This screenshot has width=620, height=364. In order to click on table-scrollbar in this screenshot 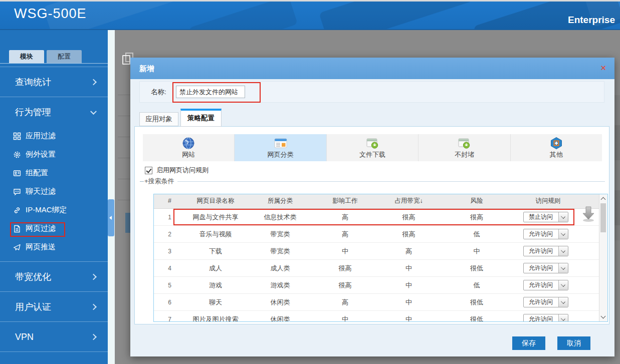, I will do `click(603, 258)`.